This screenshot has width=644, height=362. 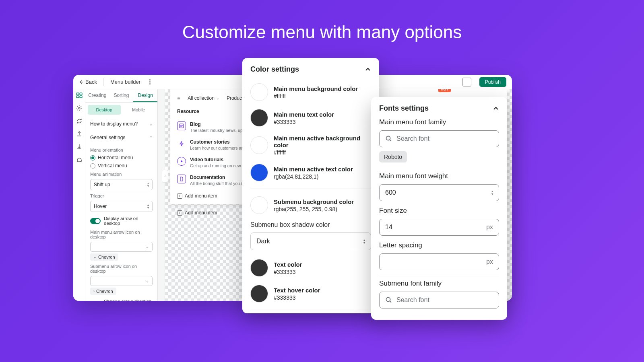 What do you see at coordinates (439, 211) in the screenshot?
I see `size-label: Font size` at bounding box center [439, 211].